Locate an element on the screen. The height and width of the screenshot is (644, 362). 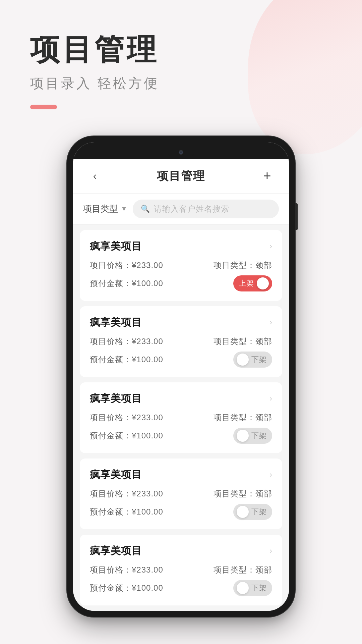
filter-arrow-icon: ▼ is located at coordinates (124, 209).